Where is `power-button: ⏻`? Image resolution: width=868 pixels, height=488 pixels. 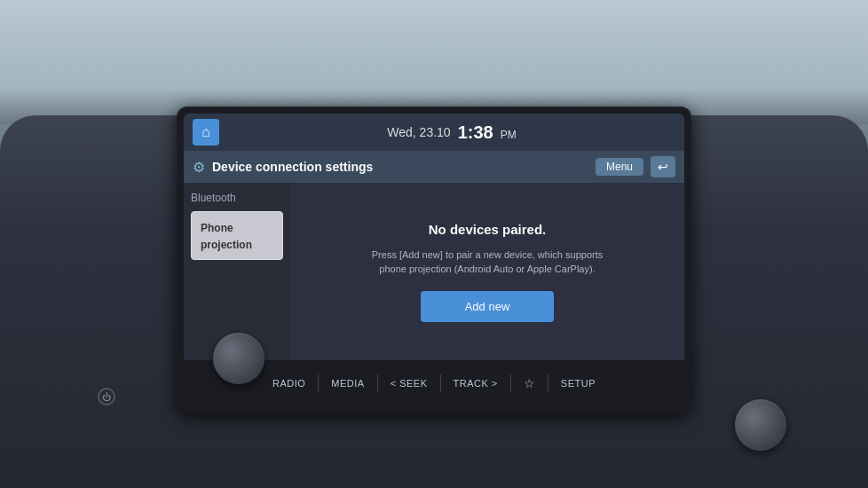
power-button: ⏻ is located at coordinates (107, 397).